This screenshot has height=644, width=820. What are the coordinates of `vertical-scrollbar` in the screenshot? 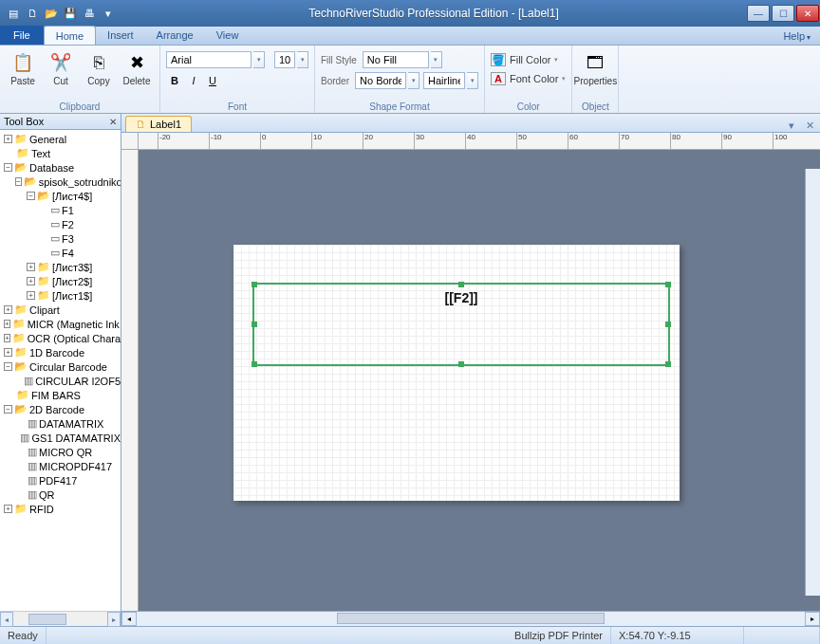 It's located at (812, 382).